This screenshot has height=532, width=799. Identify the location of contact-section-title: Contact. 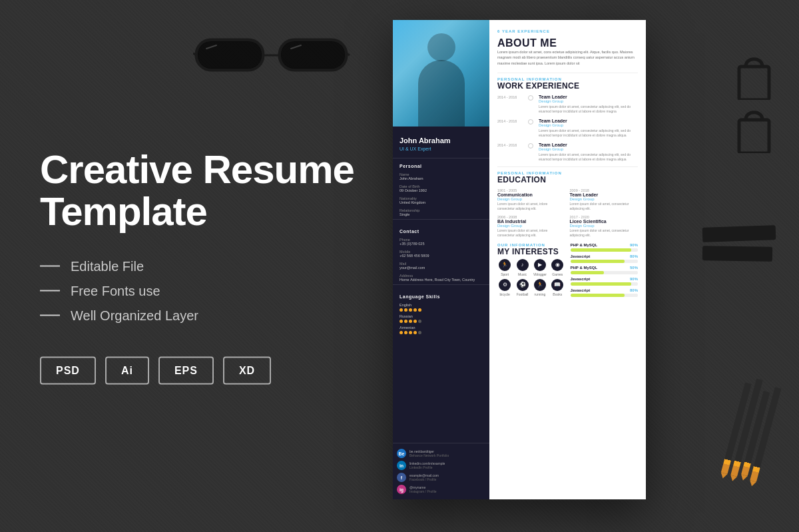
(441, 230).